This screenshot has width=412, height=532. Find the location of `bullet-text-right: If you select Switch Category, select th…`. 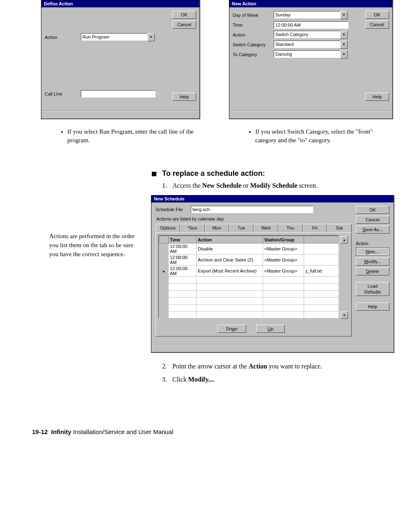

bullet-text-right: If you select Switch Category, select th… is located at coordinates (323, 136).